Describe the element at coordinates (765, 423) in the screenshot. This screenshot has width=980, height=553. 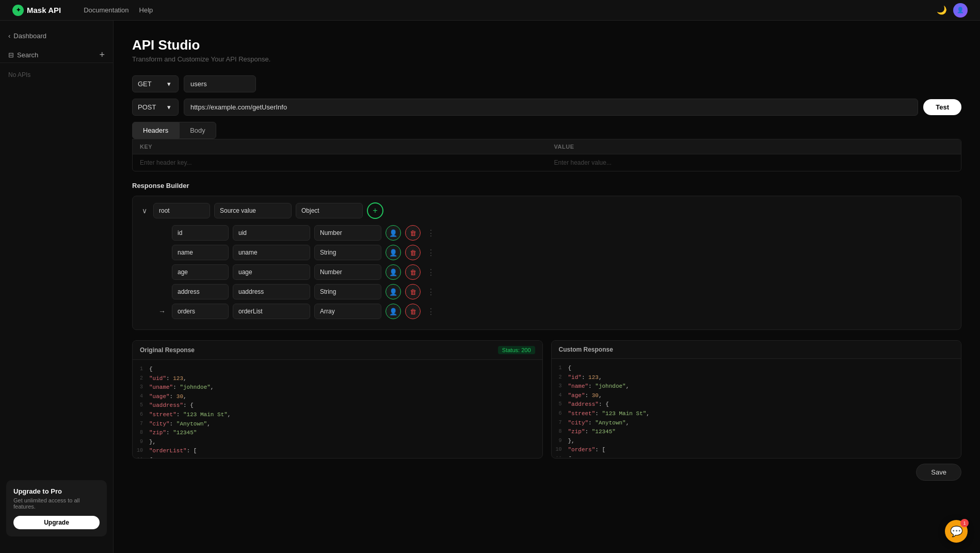
I see `line-content: "city": "Anytown",` at that location.